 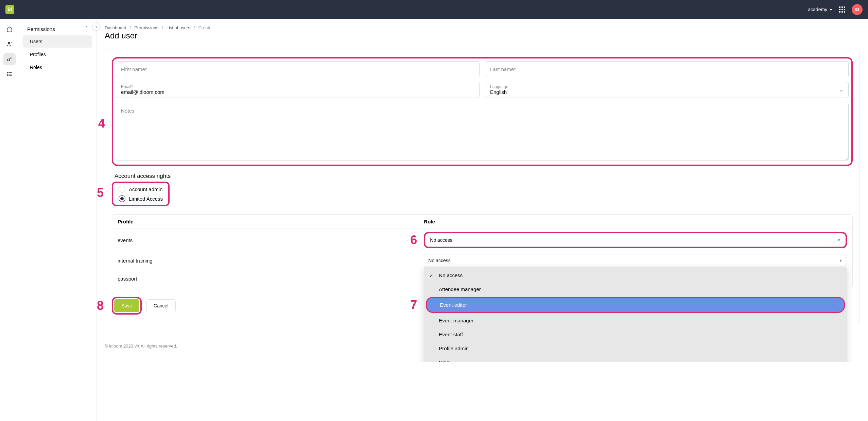 I want to click on sidebar-item-roles: Roles, so click(x=58, y=67).